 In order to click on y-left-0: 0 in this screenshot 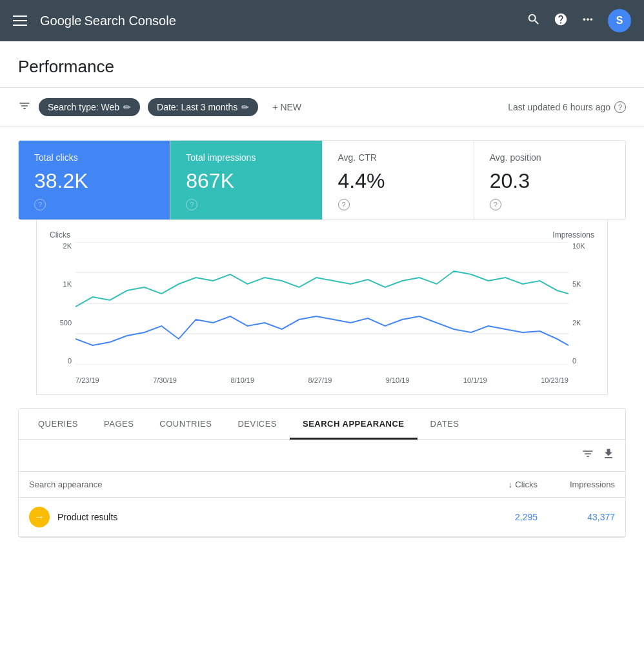, I will do `click(70, 361)`.